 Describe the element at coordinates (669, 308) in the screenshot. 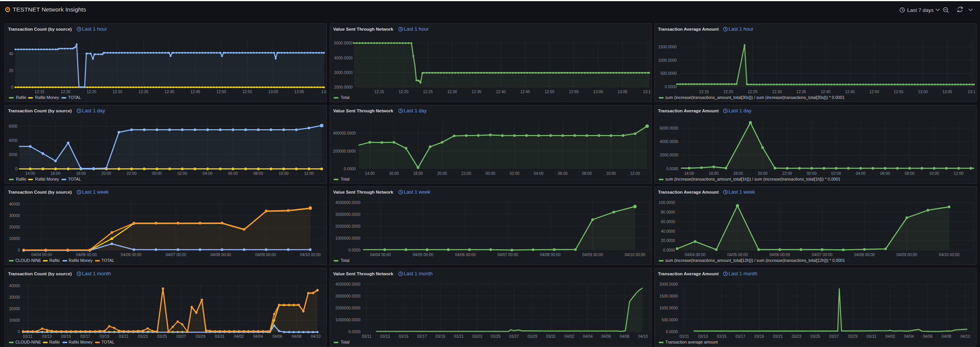

I see `svg-text: 1000.0000` at that location.